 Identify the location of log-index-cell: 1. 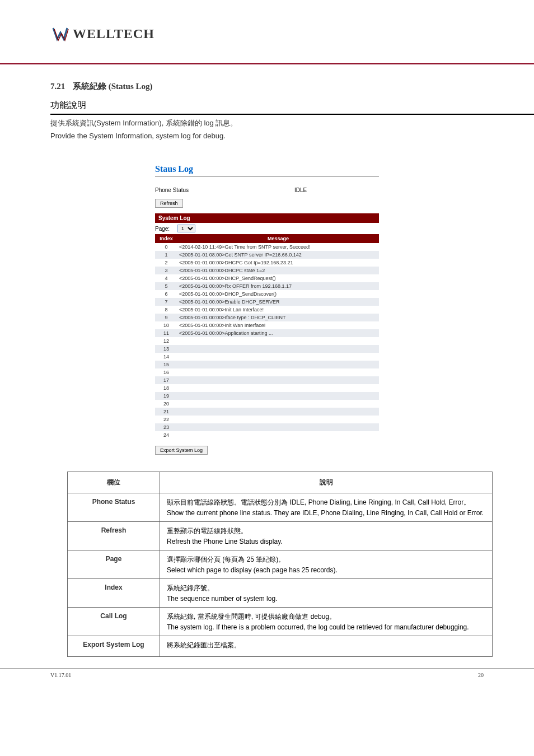
(166, 255).